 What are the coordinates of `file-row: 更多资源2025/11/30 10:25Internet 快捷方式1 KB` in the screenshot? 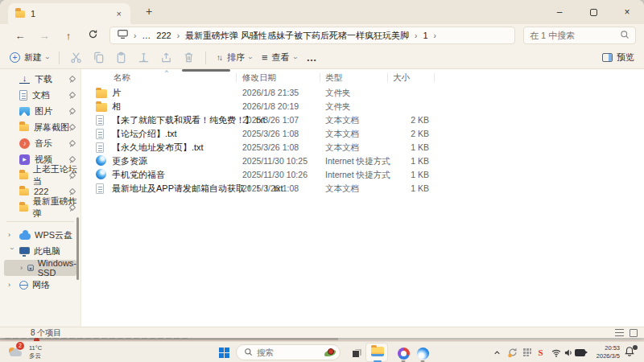 It's located at (362, 161).